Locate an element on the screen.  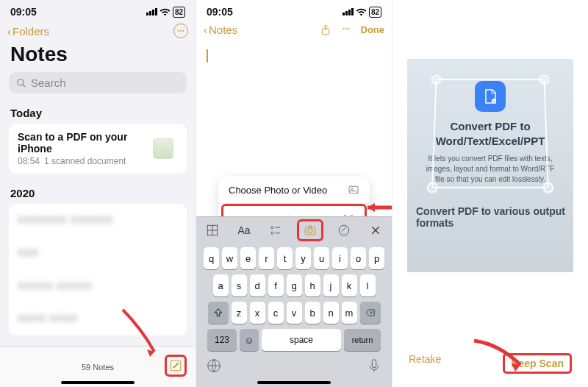
emoji-key: ☺ is located at coordinates (249, 340).